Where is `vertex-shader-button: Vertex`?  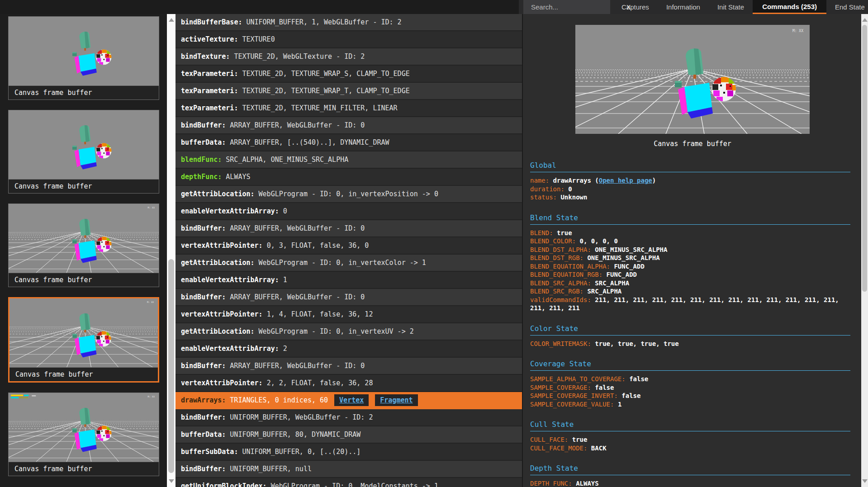
vertex-shader-button: Vertex is located at coordinates (351, 400).